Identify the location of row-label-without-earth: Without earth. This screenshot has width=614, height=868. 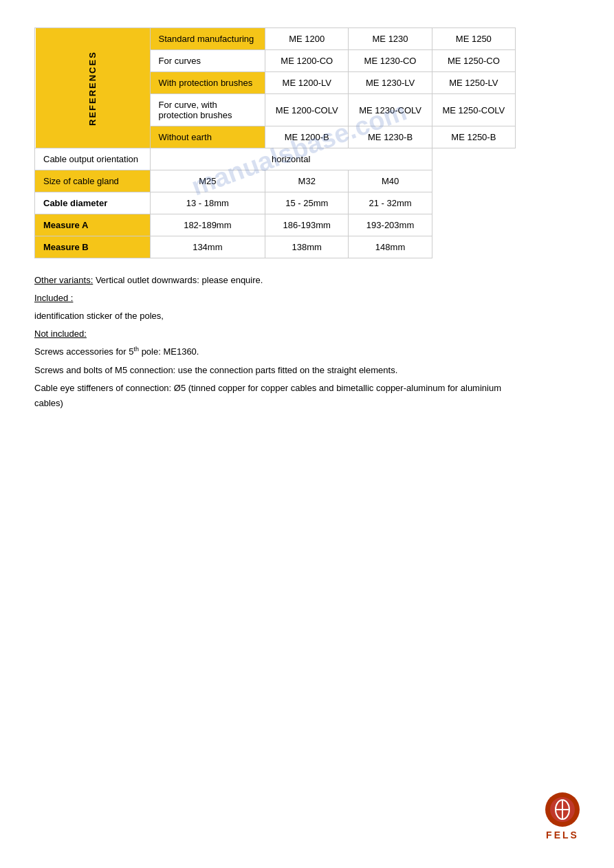
(208, 137).